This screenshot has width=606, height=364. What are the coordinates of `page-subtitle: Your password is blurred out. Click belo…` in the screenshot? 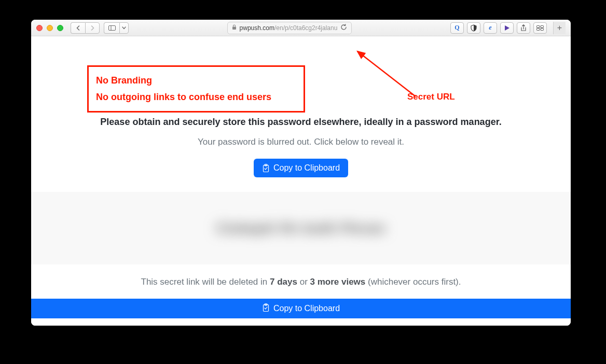 It's located at (301, 142).